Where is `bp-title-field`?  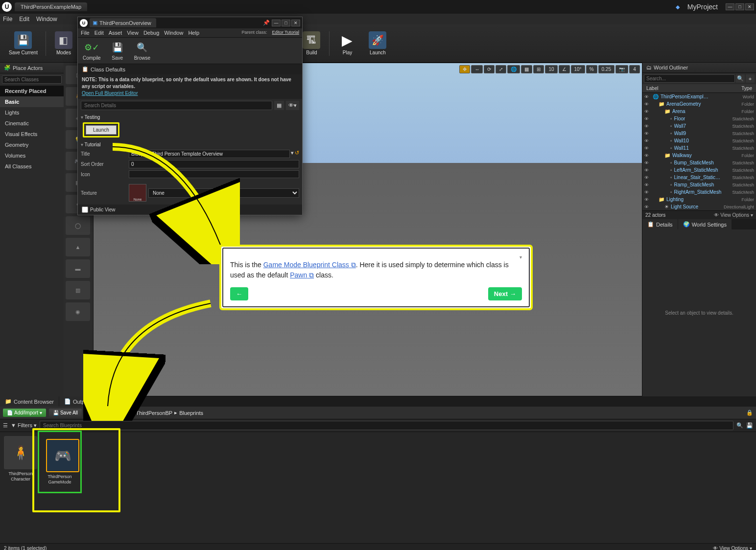 bp-title-field is located at coordinates (210, 154).